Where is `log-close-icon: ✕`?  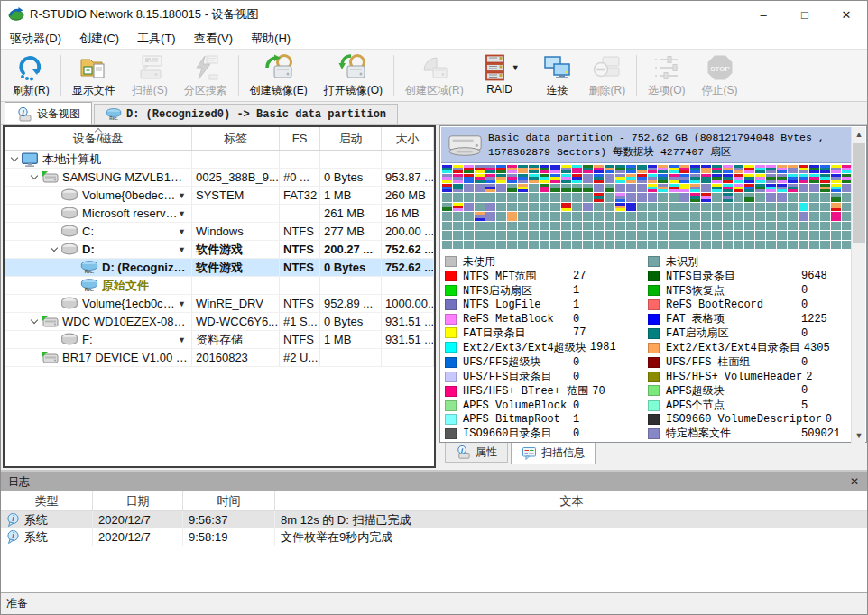 log-close-icon: ✕ is located at coordinates (854, 482).